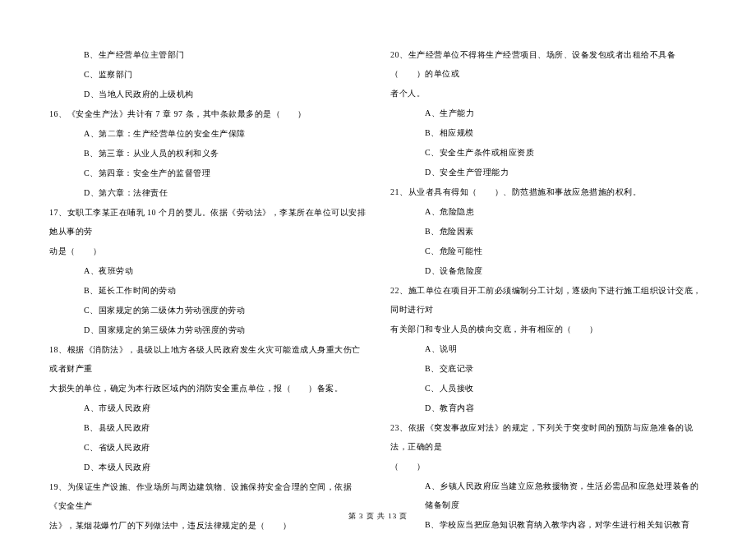 This screenshot has width=756, height=534. I want to click on q20-option-d: D、安全生产管理能力, so click(549, 173).